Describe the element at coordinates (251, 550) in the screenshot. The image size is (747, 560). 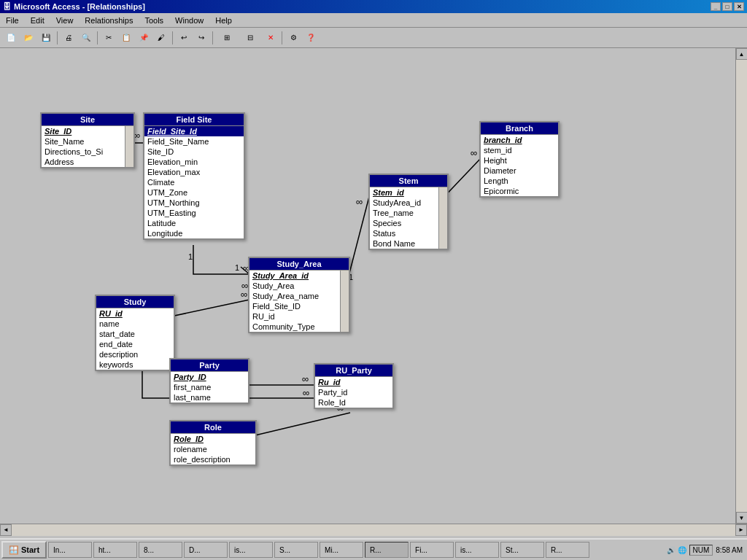
I see `taskbar-is: is...` at that location.